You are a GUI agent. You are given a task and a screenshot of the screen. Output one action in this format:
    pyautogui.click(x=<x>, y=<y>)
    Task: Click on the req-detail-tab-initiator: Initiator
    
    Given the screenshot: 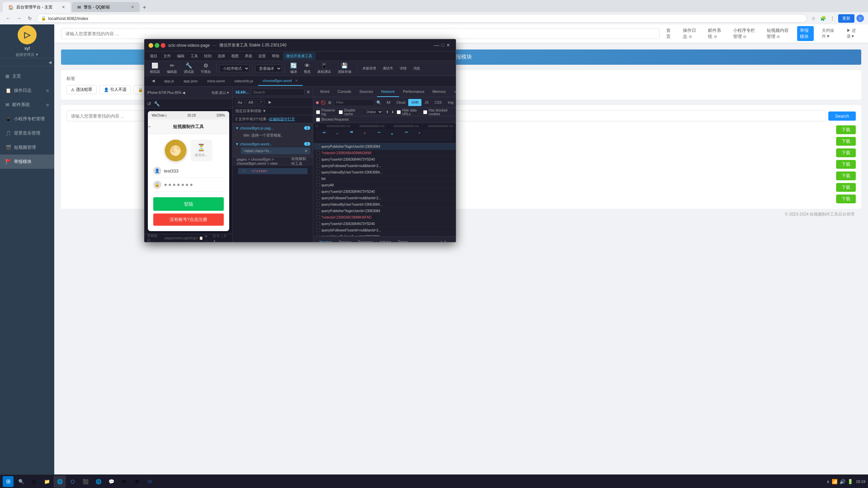 What is the action you would take?
    pyautogui.click(x=385, y=240)
    